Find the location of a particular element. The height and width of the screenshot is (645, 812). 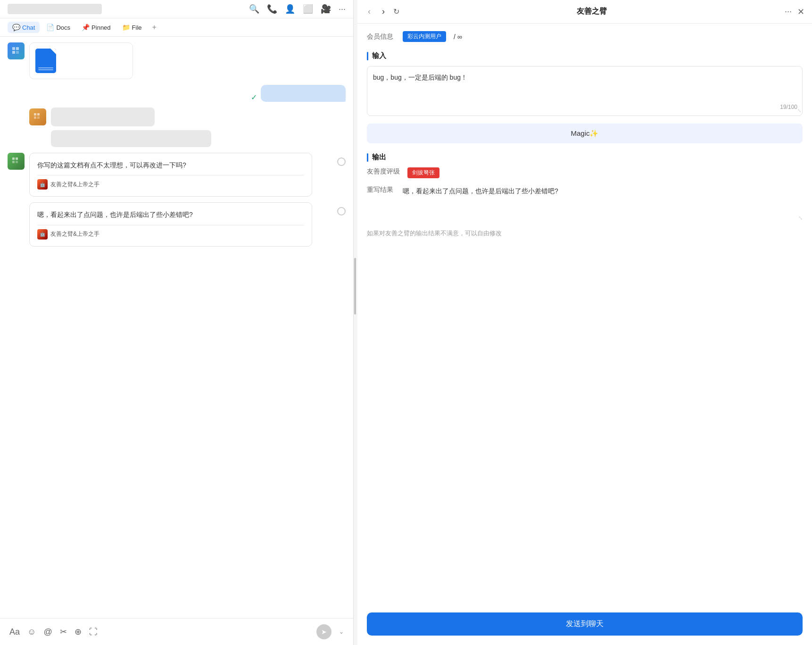

card-1-wrapper: 你写的这篇文档有点不太理想，可以再改进一下吗? 🤖 友善之臂&上帝之手 is located at coordinates (181, 174).